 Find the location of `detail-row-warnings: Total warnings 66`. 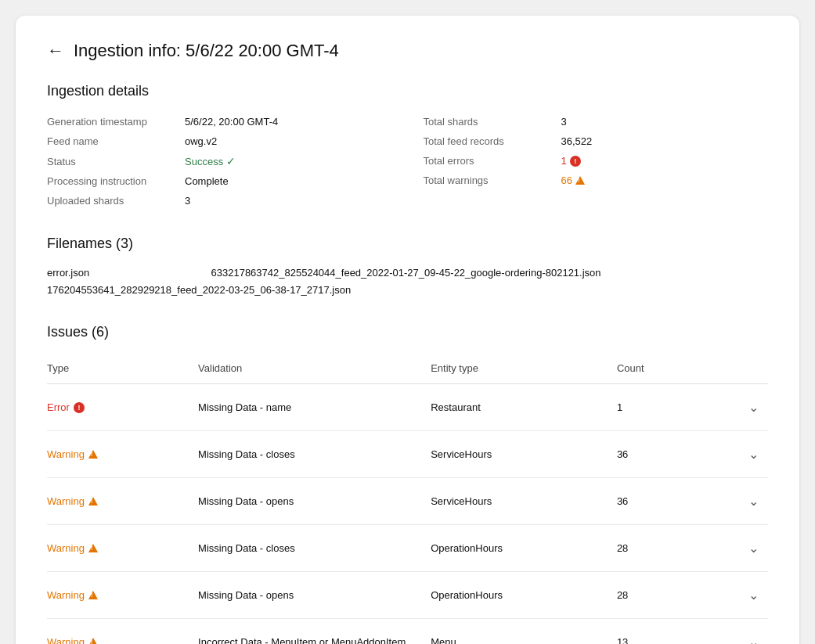

detail-row-warnings: Total warnings 66 is located at coordinates (597, 180).